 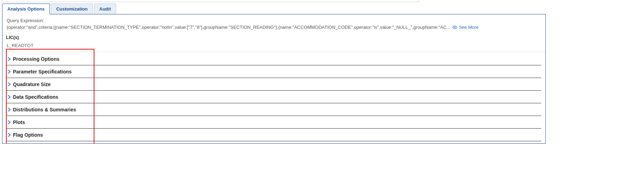 What do you see at coordinates (105, 9) in the screenshot?
I see `tab-audit: Audit` at bounding box center [105, 9].